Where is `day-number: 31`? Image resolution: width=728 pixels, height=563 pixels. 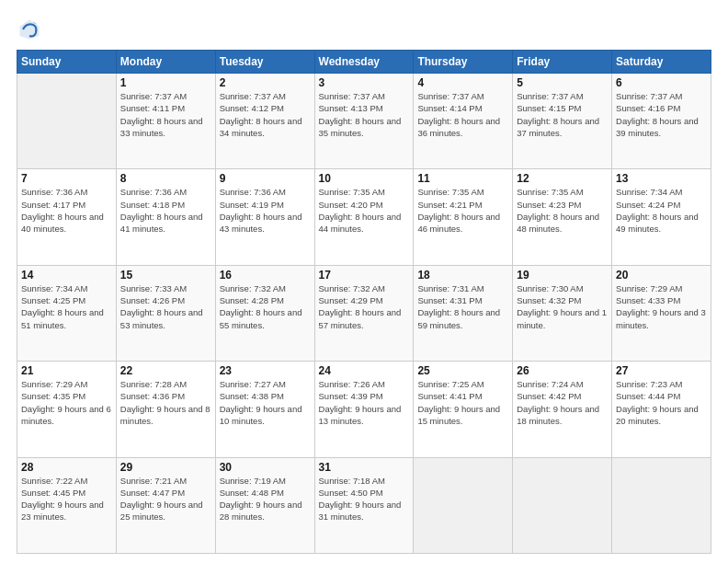 day-number: 31 is located at coordinates (364, 467).